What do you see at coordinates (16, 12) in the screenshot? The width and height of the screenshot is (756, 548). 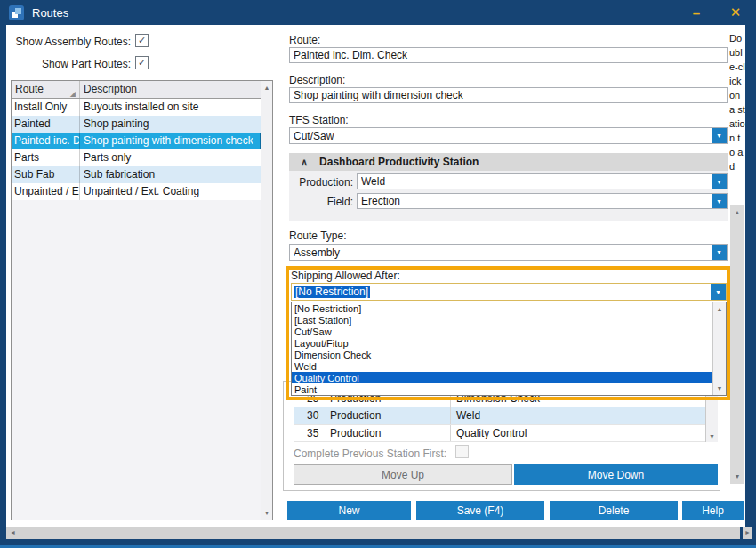 I see `app-icon` at bounding box center [16, 12].